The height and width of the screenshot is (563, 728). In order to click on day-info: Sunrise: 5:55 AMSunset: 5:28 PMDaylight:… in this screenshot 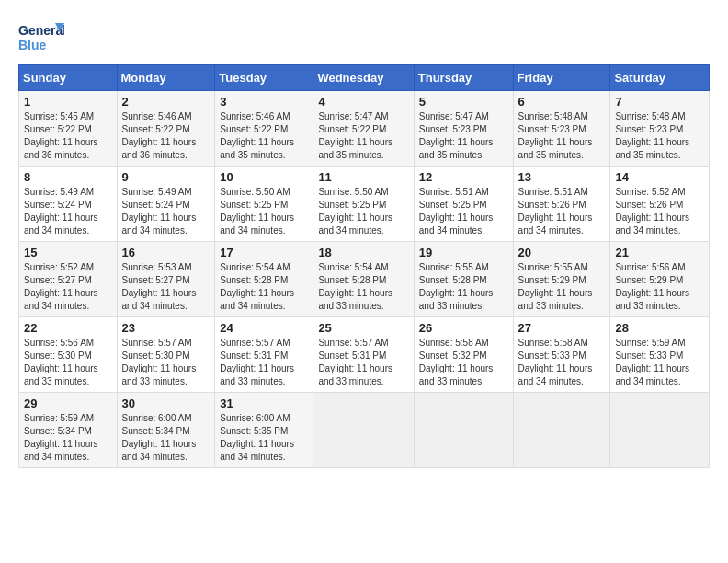, I will do `click(463, 287)`.